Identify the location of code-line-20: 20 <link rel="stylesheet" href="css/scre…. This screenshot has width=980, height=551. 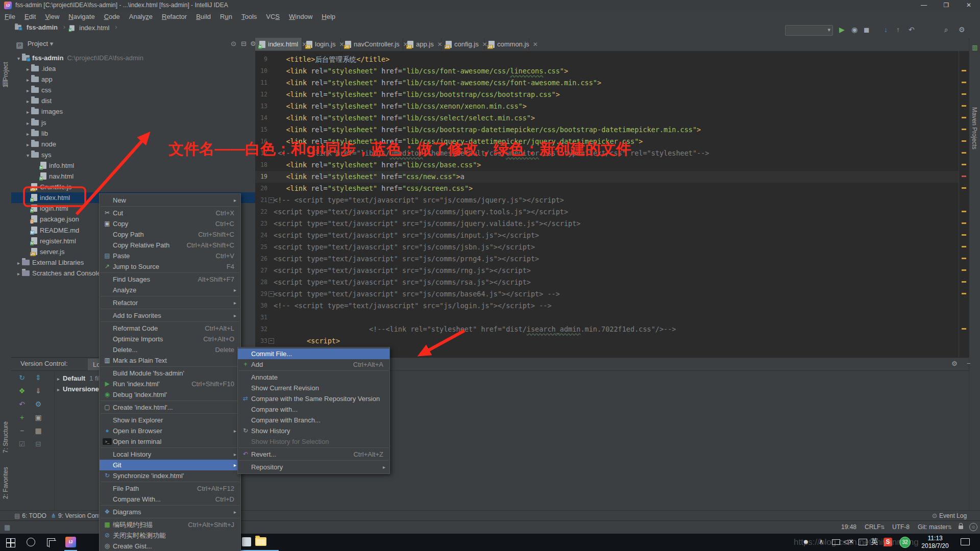
(607, 189).